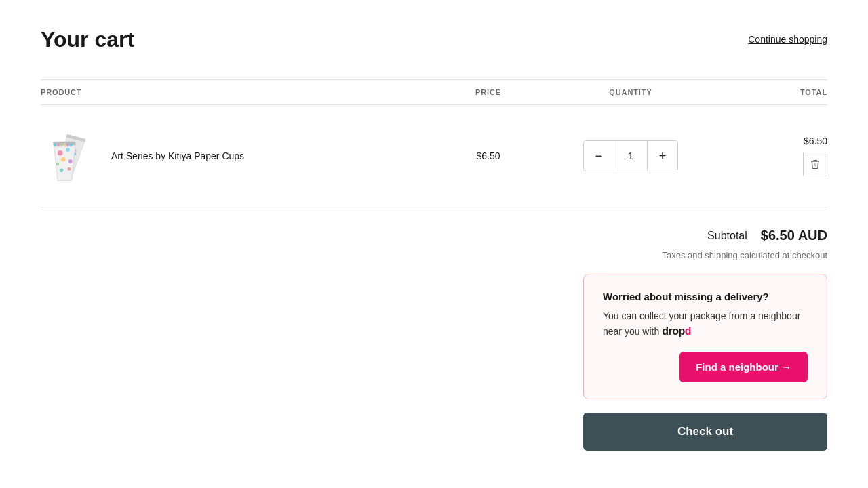  Describe the element at coordinates (631, 92) in the screenshot. I see `col-quantity-header: QUANTITY` at that location.